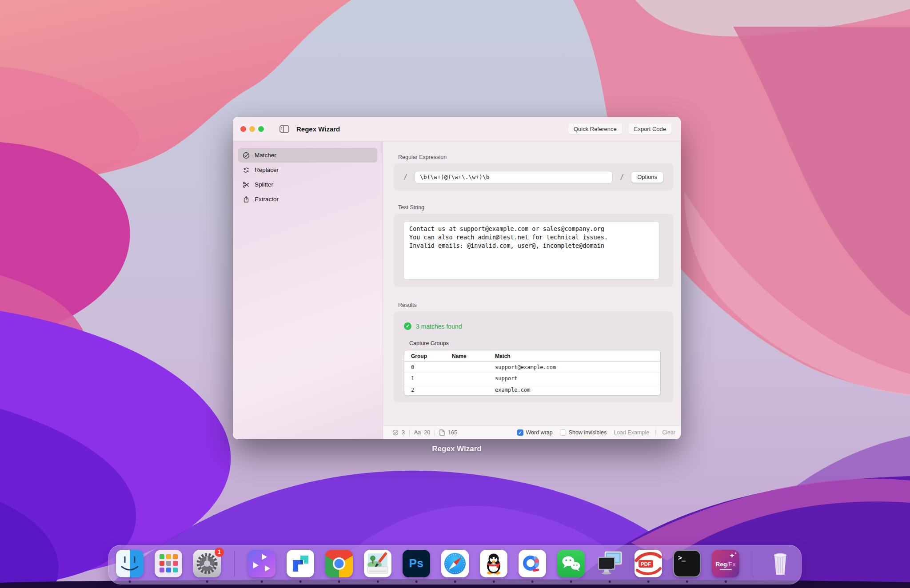 This screenshot has width=910, height=588. I want to click on sidebar-item-extractor: Extractor, so click(307, 199).